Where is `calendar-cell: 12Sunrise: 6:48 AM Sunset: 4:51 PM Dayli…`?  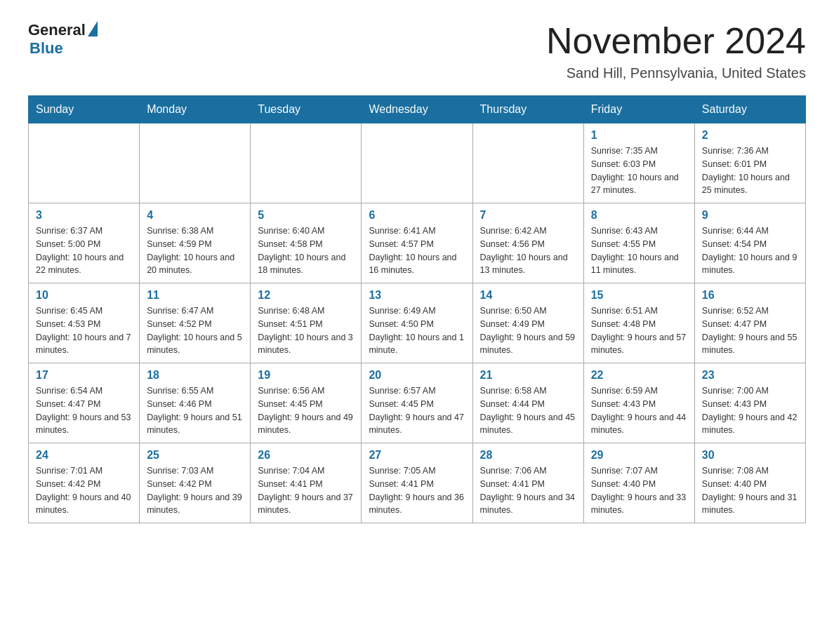 calendar-cell: 12Sunrise: 6:48 AM Sunset: 4:51 PM Dayli… is located at coordinates (306, 323).